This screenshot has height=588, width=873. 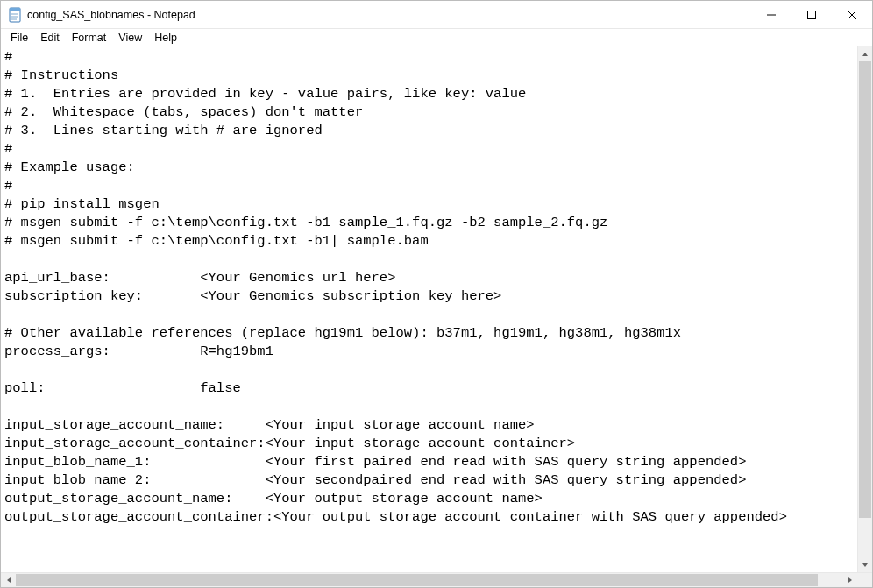 What do you see at coordinates (850, 580) in the screenshot?
I see `scroll-right-arrow-icon` at bounding box center [850, 580].